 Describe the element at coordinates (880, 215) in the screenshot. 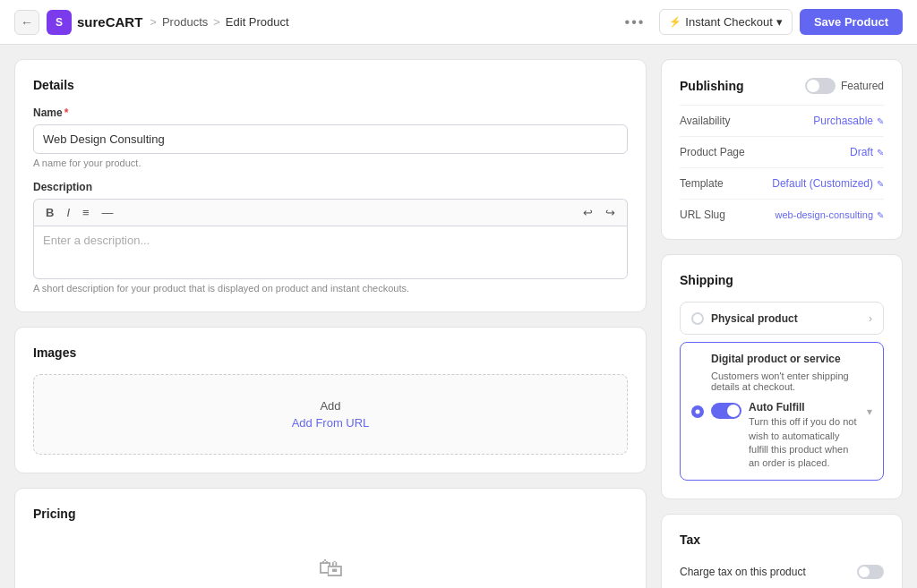

I see `url-slug-edit-icon: ✎` at that location.